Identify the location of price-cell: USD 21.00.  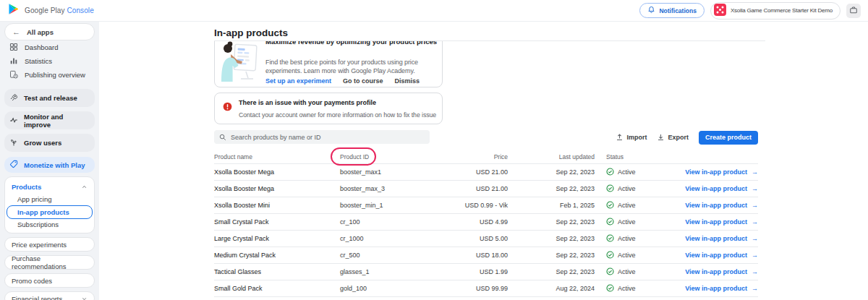
(464, 189).